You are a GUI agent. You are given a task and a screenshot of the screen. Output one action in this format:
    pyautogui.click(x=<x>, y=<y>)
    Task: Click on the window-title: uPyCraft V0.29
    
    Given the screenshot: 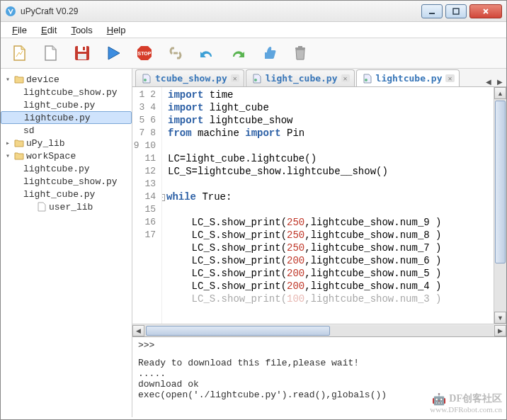 What is the action you would take?
    pyautogui.click(x=220, y=11)
    